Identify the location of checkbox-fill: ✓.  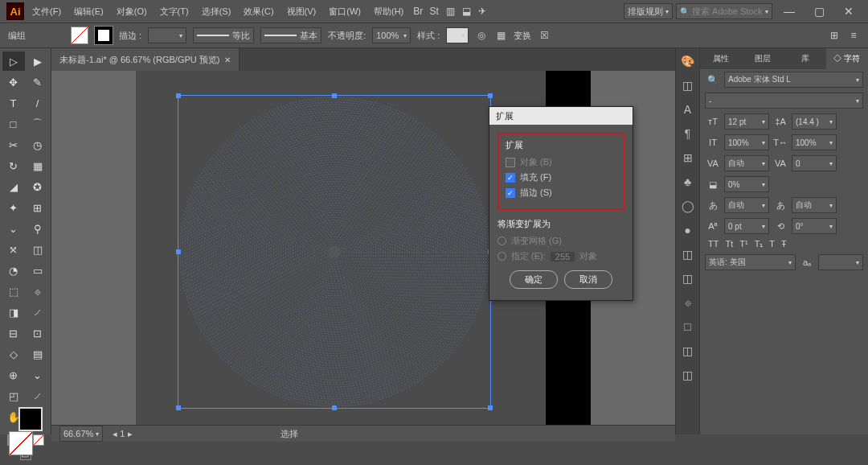
(510, 178).